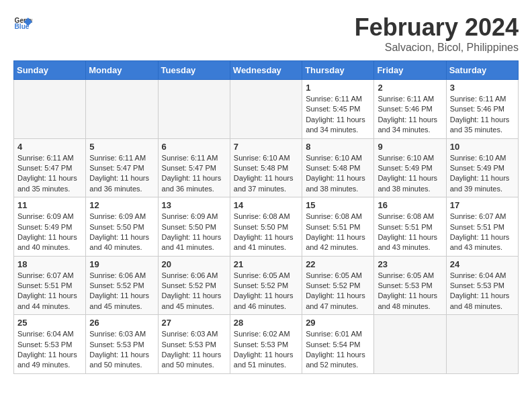 This screenshot has height=411, width=532. I want to click on day-number: 14, so click(266, 205).